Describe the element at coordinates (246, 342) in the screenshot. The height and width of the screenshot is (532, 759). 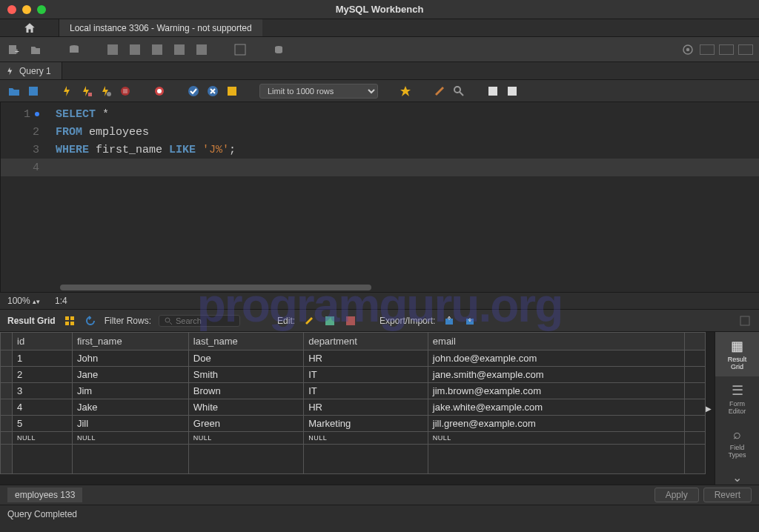
I see `col-header: last_name` at that location.